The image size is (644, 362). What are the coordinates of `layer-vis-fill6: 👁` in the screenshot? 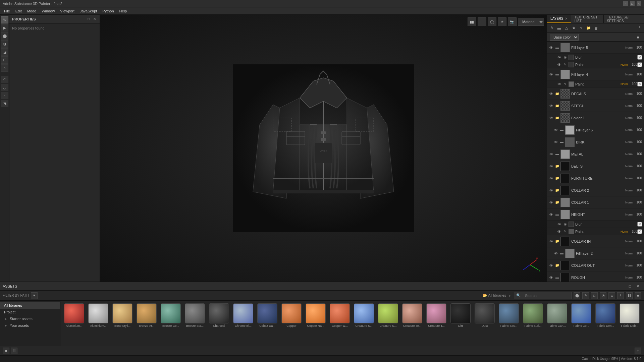 It's located at (556, 130).